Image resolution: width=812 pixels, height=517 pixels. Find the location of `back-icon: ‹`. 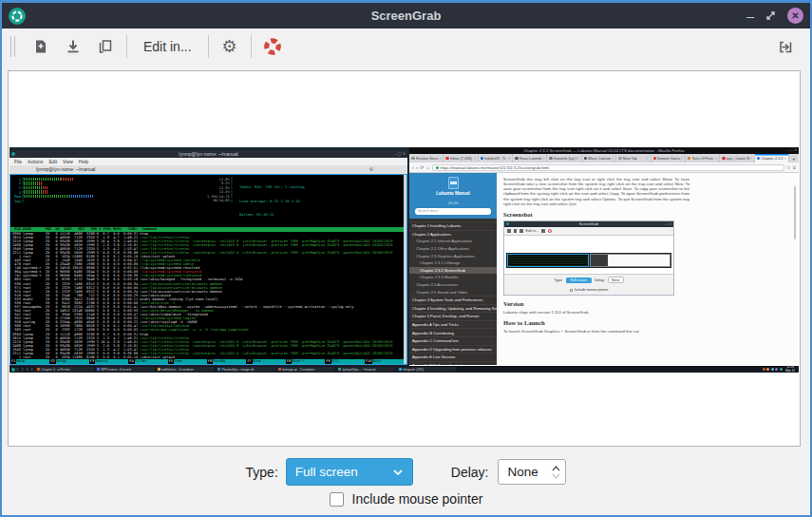

back-icon: ‹ is located at coordinates (413, 167).